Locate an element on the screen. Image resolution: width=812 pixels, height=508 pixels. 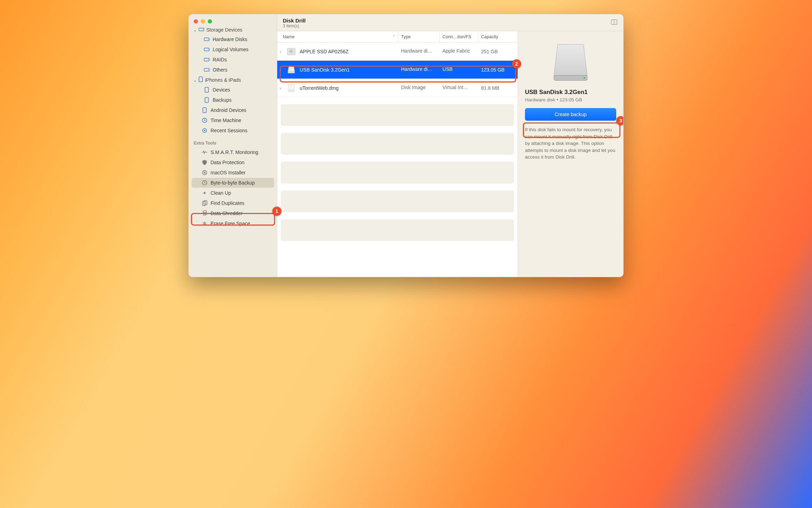
table-row: › APPLE SSD AP0256Z Hardware di… Apple F… is located at coordinates (397, 52).